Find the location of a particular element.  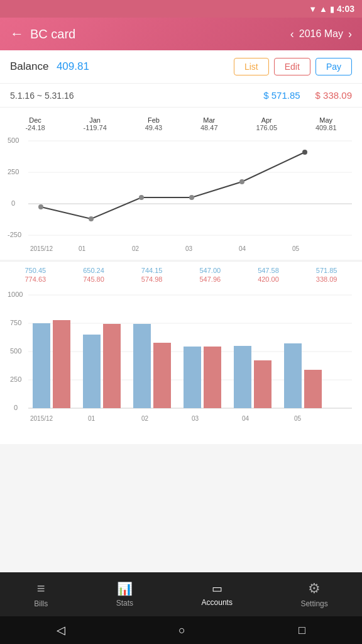

bottom-nav: ≡ Bills 📊 Stats ▭ Accounts ⚙ Settings is located at coordinates (181, 594).